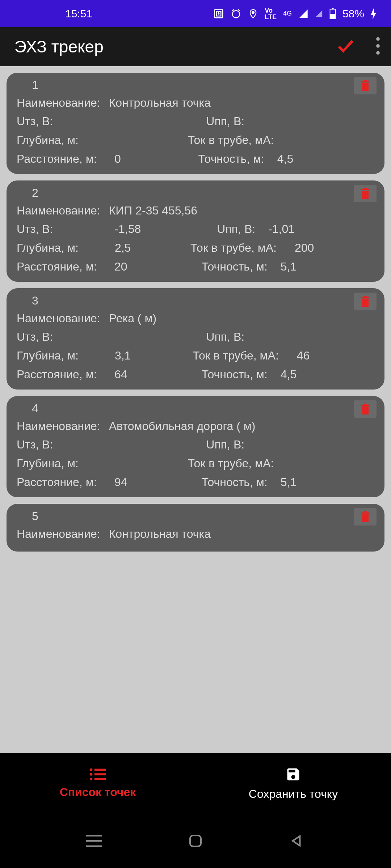 This screenshot has width=391, height=868. I want to click on system-nav-bar, so click(196, 841).